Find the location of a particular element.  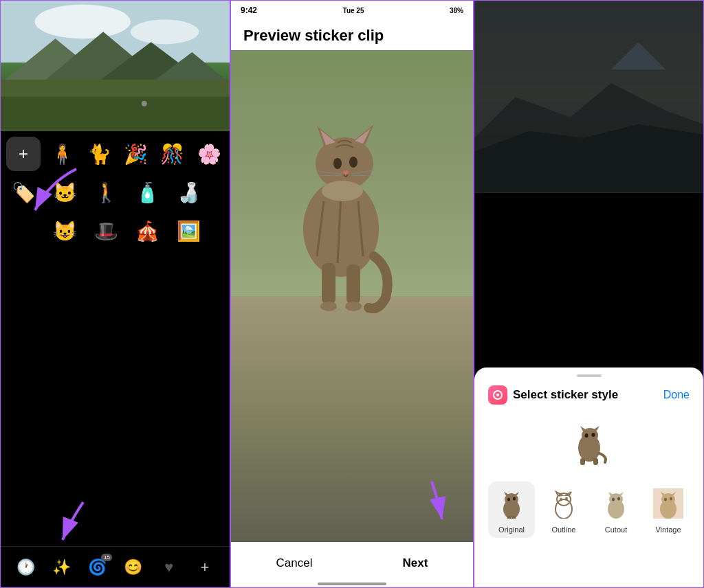

bottom-toolbar: 🕐 ✨ 🌀 15 😊 ♥ + is located at coordinates (116, 567).